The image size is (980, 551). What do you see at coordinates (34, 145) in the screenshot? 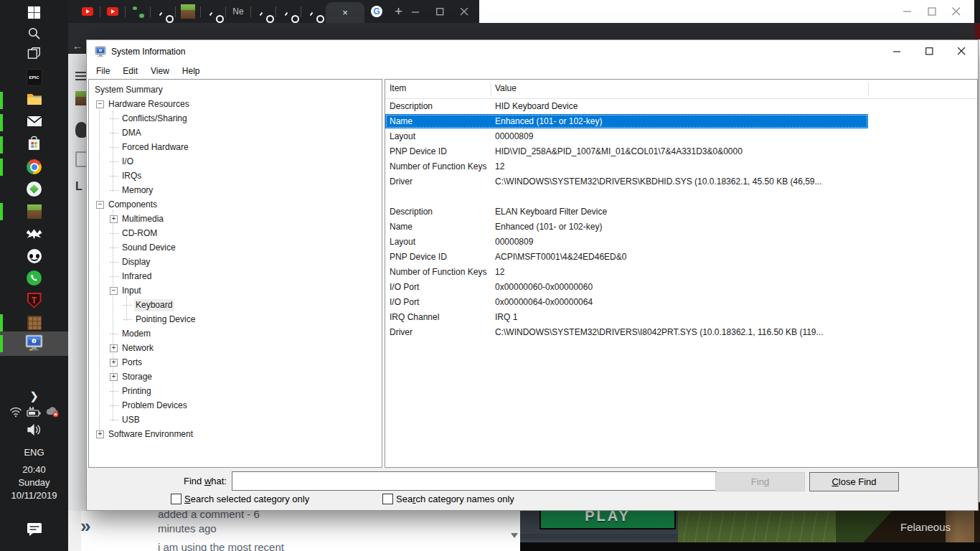
I see `taskbar-item-microsoft-store` at bounding box center [34, 145].